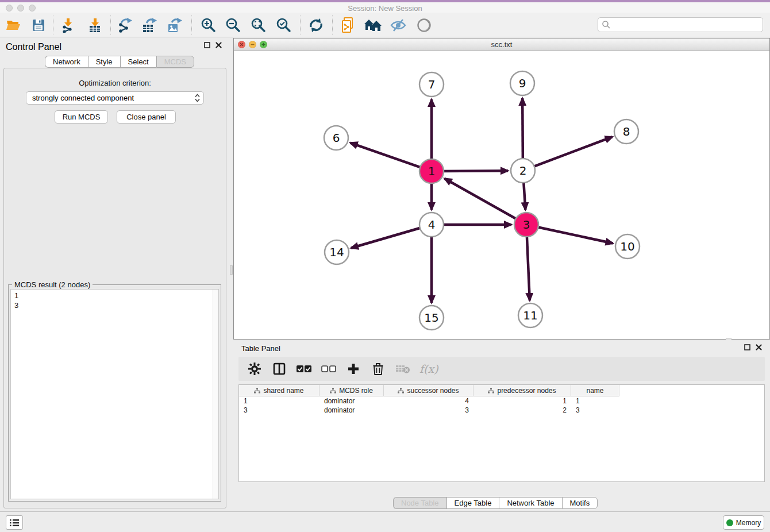 This screenshot has height=532, width=770. Describe the element at coordinates (429, 369) in the screenshot. I see `function-builder-button: f(x)` at that location.